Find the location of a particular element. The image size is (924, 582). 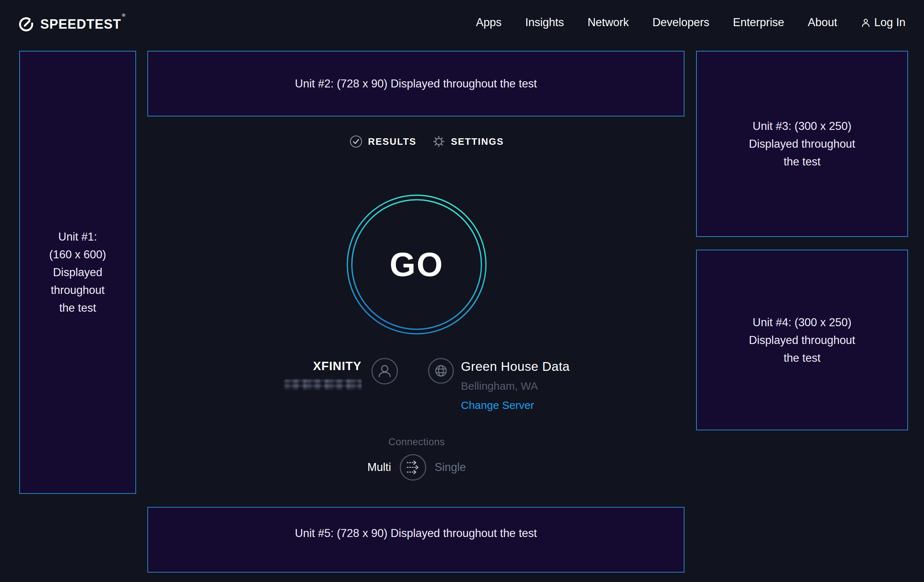

change-server-link: Change Server is located at coordinates (515, 405).